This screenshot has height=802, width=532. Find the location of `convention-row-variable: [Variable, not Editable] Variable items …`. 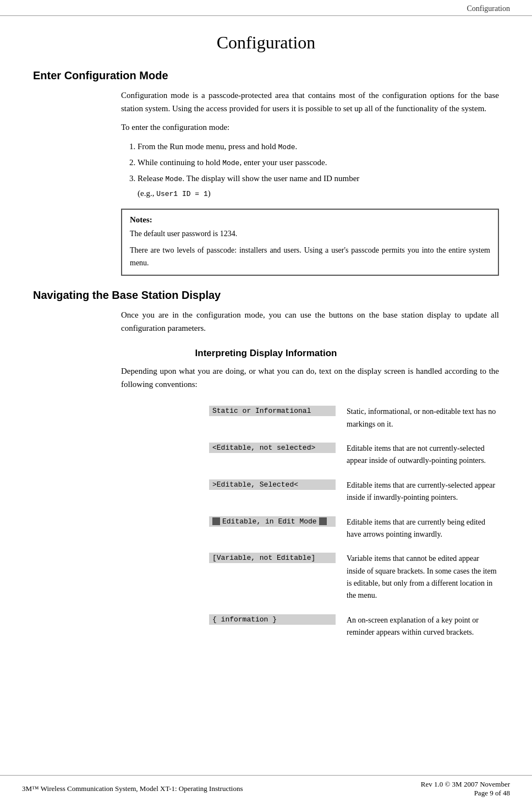

convention-row-variable: [Variable, not Editable] Variable items … is located at coordinates (354, 577).